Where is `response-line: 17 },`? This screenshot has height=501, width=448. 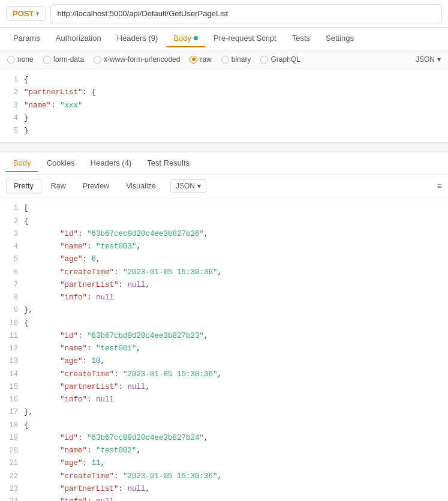
response-line: 17 }, is located at coordinates (224, 413).